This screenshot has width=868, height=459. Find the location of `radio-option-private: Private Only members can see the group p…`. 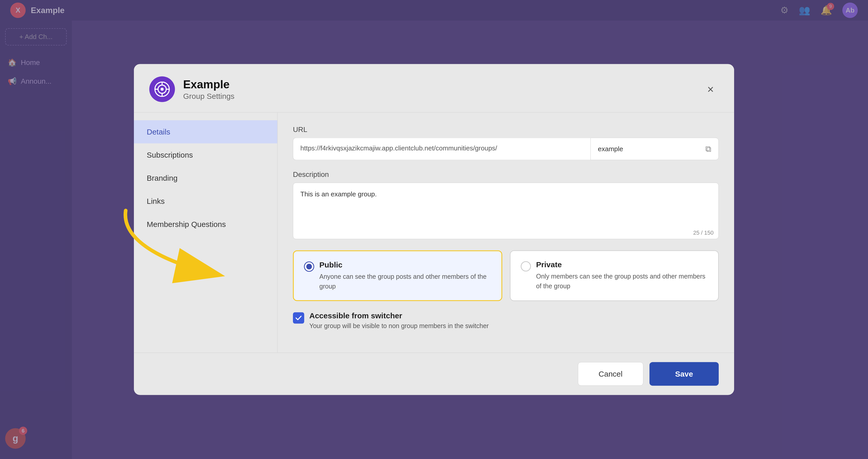

radio-option-private: Private Only members can see the group p… is located at coordinates (614, 276).